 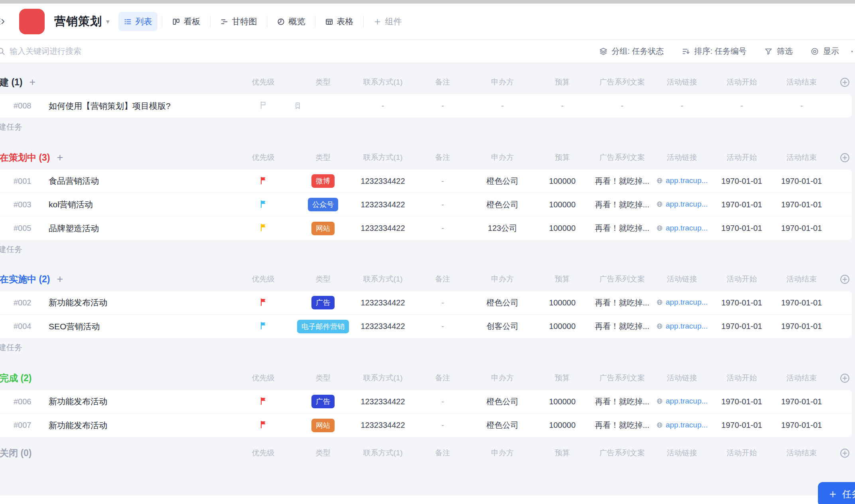 What do you see at coordinates (291, 22) in the screenshot?
I see `tab-overview: 概览` at bounding box center [291, 22].